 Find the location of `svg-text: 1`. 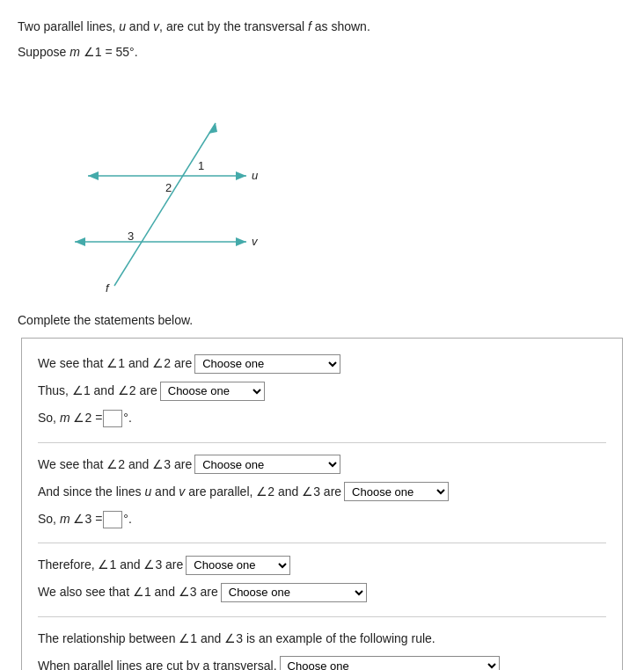

svg-text: 1 is located at coordinates (201, 165).